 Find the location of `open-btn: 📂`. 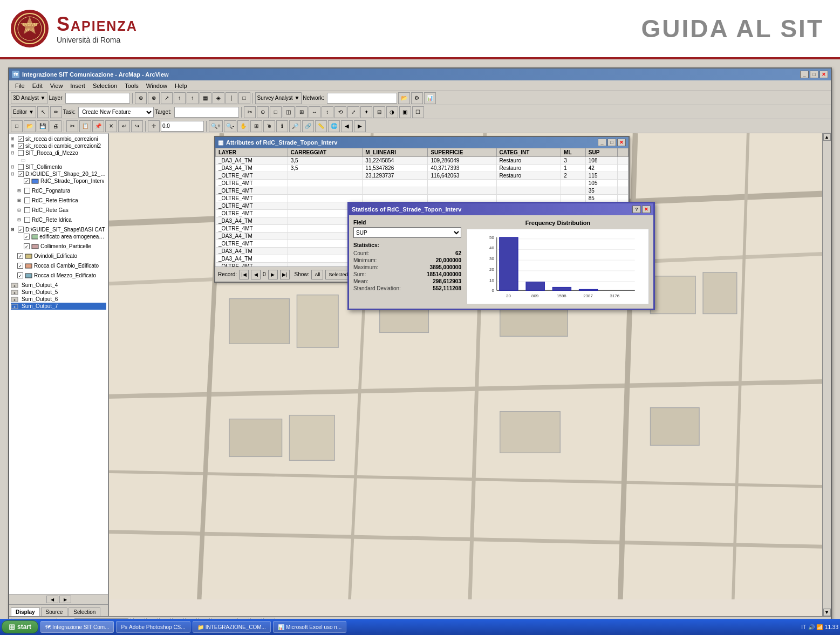

open-btn: 📂 is located at coordinates (30, 126).